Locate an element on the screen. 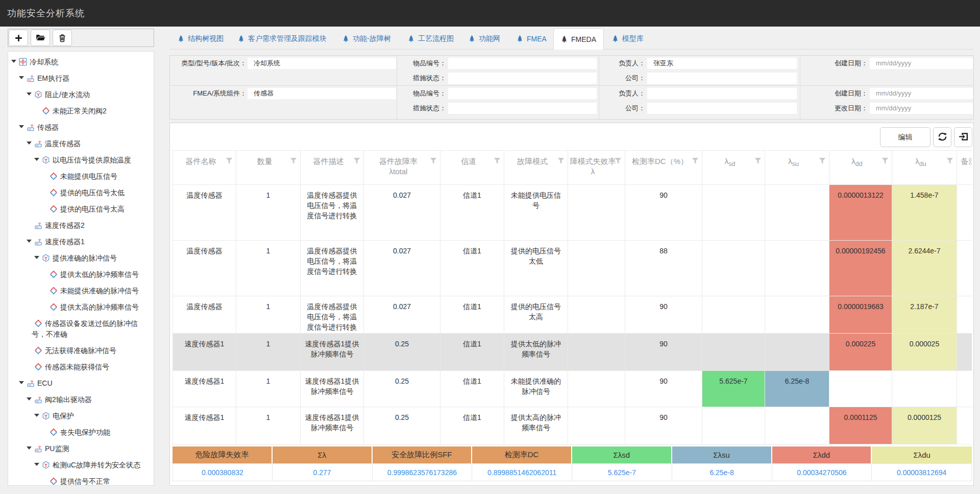 This screenshot has height=494, width=980. tree-glyph-icon is located at coordinates (616, 39).